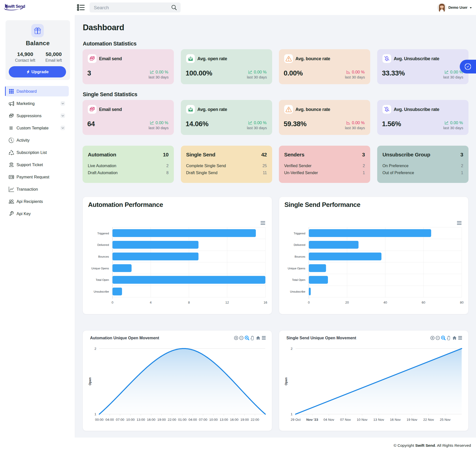 The width and height of the screenshot is (476, 453). I want to click on svg-text: 13 Nov, so click(379, 420).